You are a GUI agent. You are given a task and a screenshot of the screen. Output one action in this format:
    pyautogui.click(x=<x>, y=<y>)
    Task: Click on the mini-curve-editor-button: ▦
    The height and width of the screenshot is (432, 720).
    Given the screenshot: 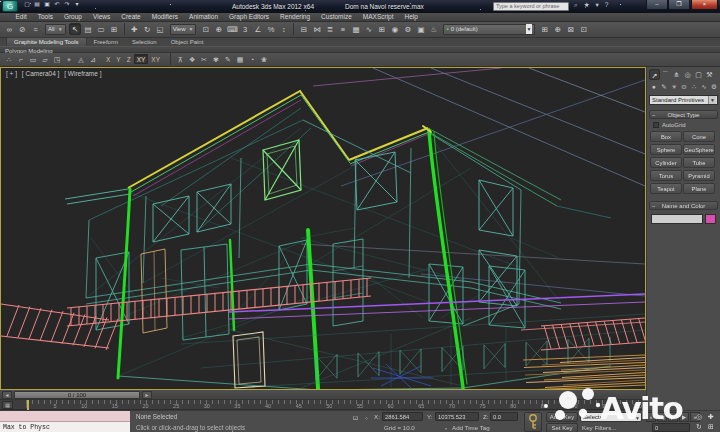 What is the action you would take?
    pyautogui.click(x=8, y=405)
    